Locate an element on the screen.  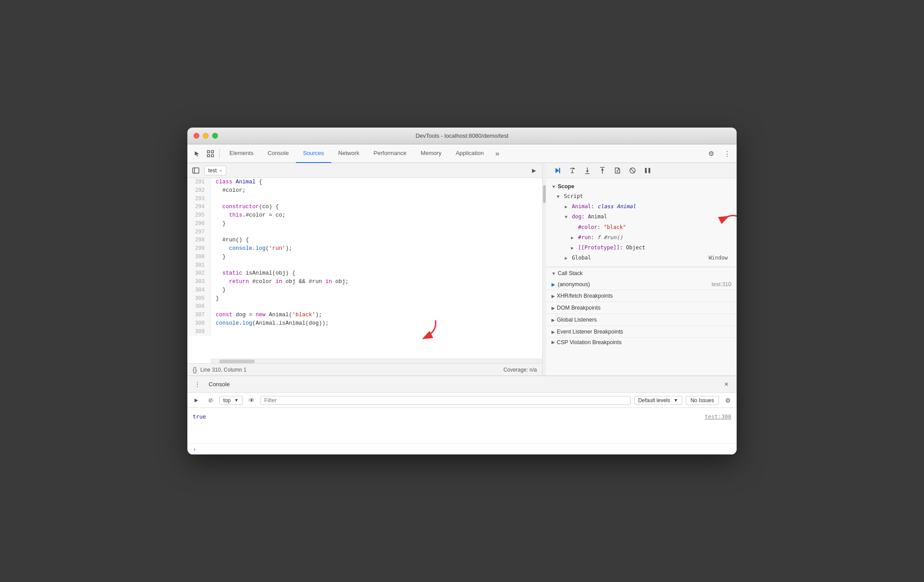
sources-scrollbar-thumb is located at coordinates (544, 194).